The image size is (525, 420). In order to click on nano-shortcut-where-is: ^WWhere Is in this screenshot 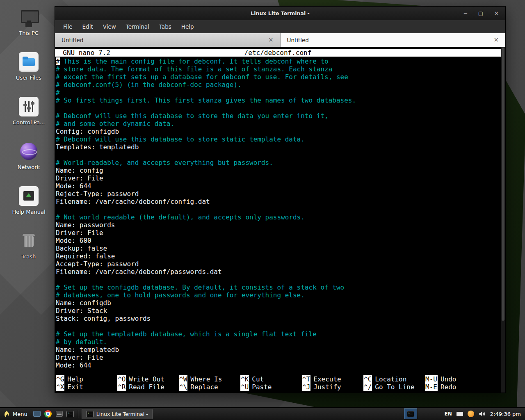, I will do `click(210, 379)`.